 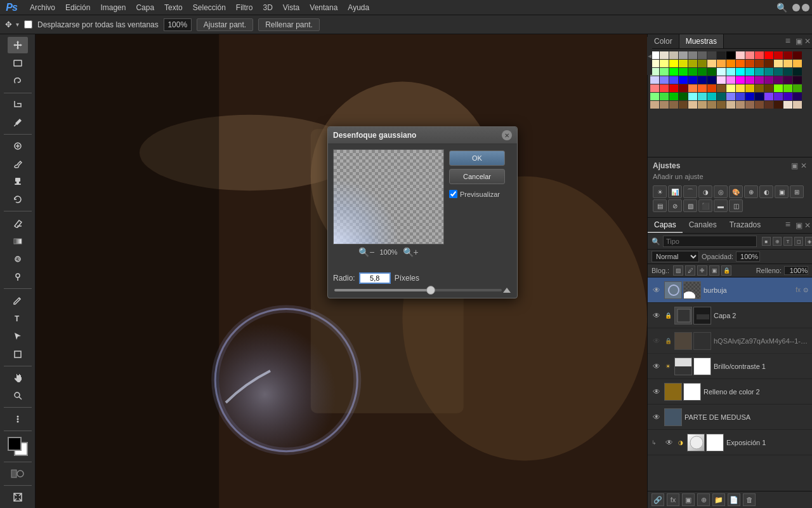 What do you see at coordinates (657, 290) in the screenshot?
I see `layer-visibility-burbuja: 👁` at bounding box center [657, 290].